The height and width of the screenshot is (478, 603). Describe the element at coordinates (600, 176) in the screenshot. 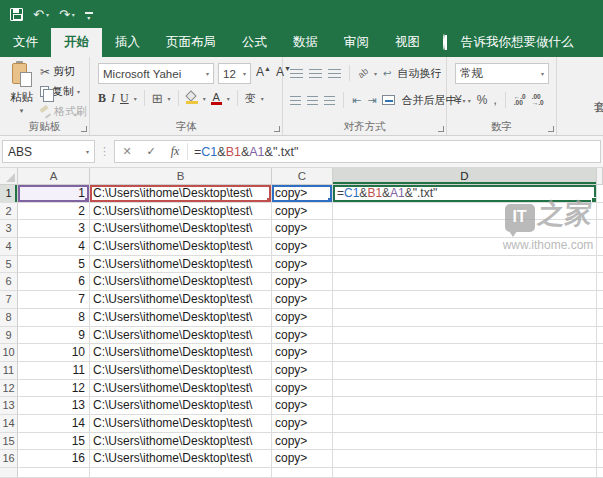

I see `column-header-e-partial` at that location.